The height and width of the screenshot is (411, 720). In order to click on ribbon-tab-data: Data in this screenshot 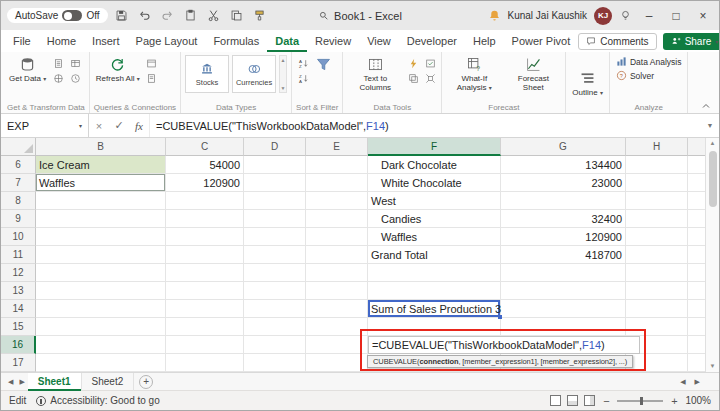, I will do `click(287, 41)`.